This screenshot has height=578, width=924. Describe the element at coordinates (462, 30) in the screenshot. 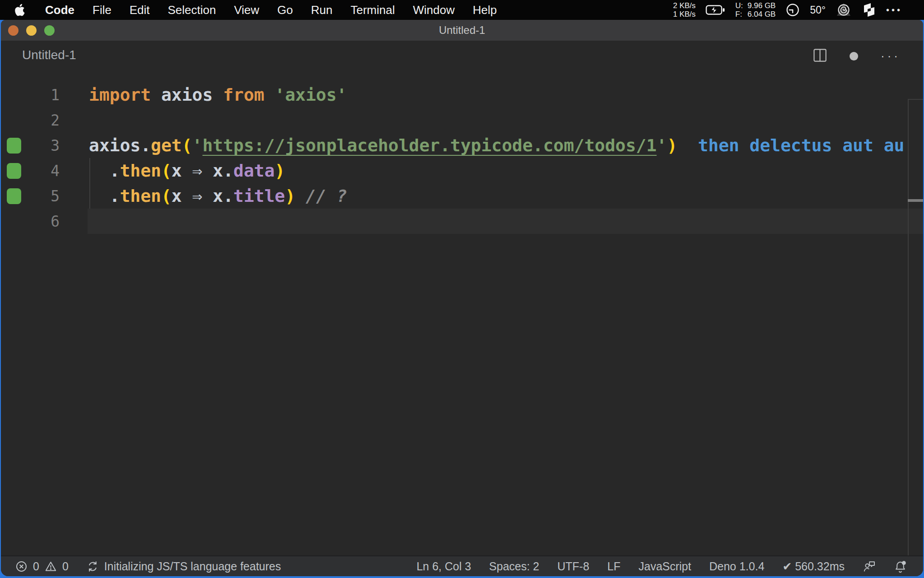

I see `window-titlebar: Untitled-1` at that location.